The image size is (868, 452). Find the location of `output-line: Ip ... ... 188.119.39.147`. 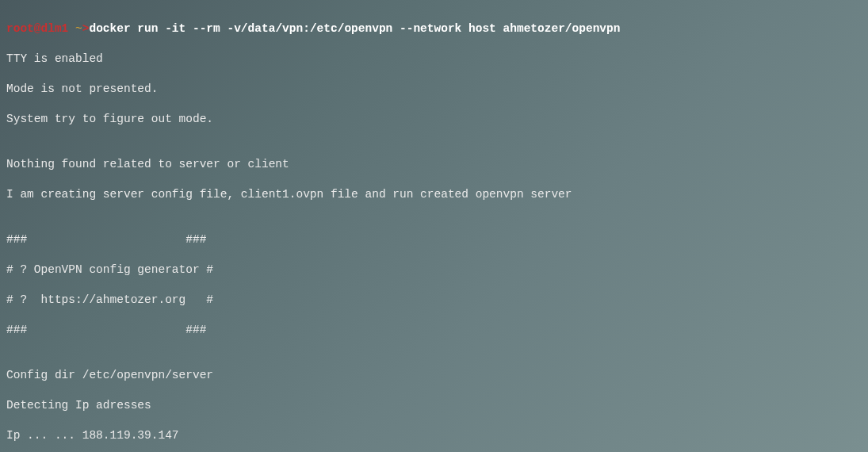

output-line: Ip ... ... 188.119.39.147 is located at coordinates (434, 436).